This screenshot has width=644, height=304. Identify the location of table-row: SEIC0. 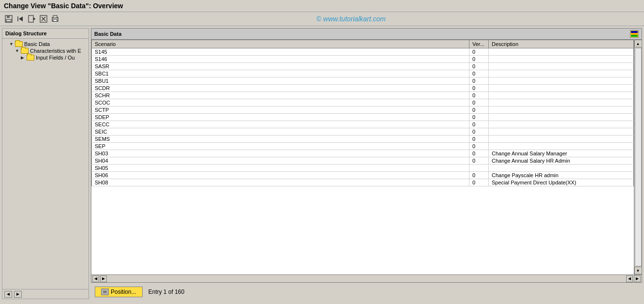
(363, 132).